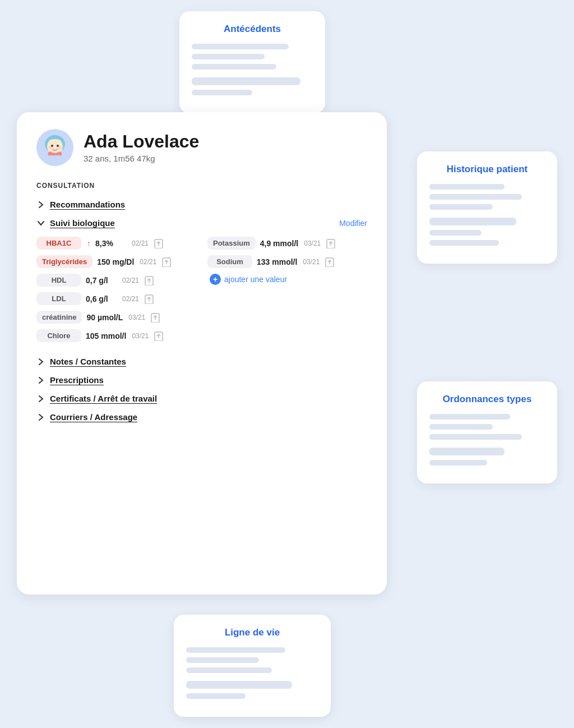 This screenshot has width=574, height=728. What do you see at coordinates (215, 279) in the screenshot?
I see `add-circle-icon: +` at bounding box center [215, 279].